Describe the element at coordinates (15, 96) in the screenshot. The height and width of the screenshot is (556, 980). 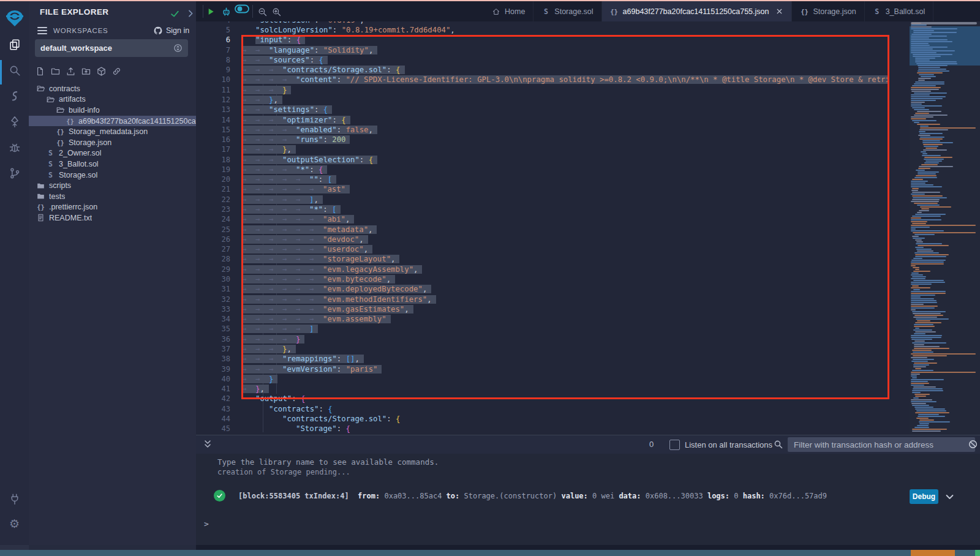
I see `solidity-compiler-icon` at that location.